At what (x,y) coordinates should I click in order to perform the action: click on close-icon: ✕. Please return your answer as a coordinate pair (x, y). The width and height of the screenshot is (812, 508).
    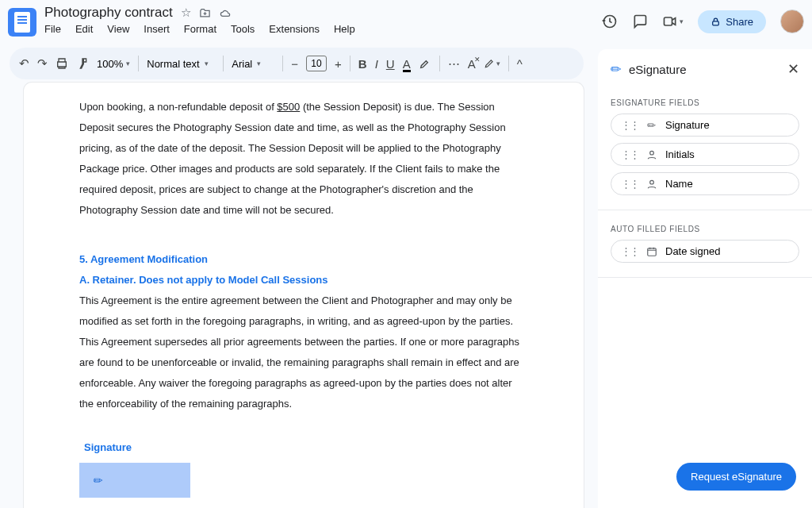
    Looking at the image, I should click on (793, 69).